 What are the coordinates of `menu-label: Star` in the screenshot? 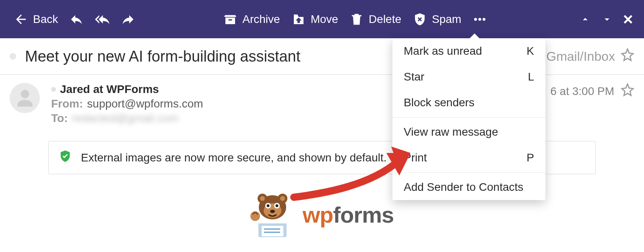 It's located at (414, 77).